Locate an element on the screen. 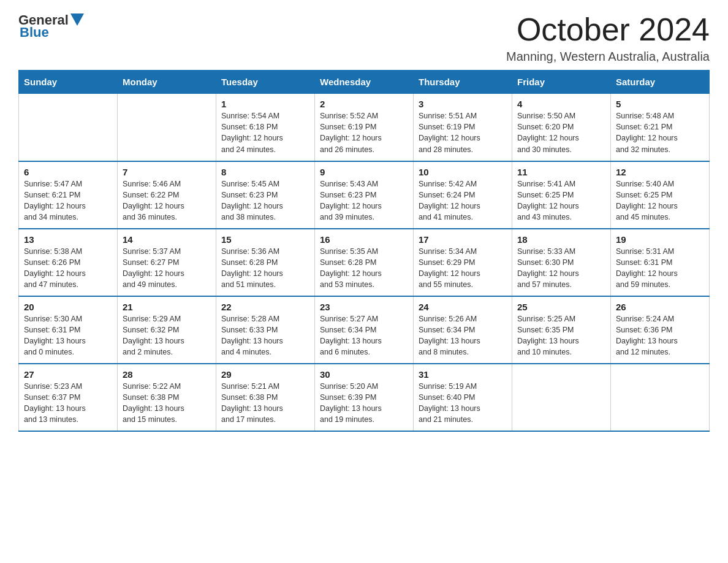 The height and width of the screenshot is (563, 728). day-number: 20 is located at coordinates (68, 307).